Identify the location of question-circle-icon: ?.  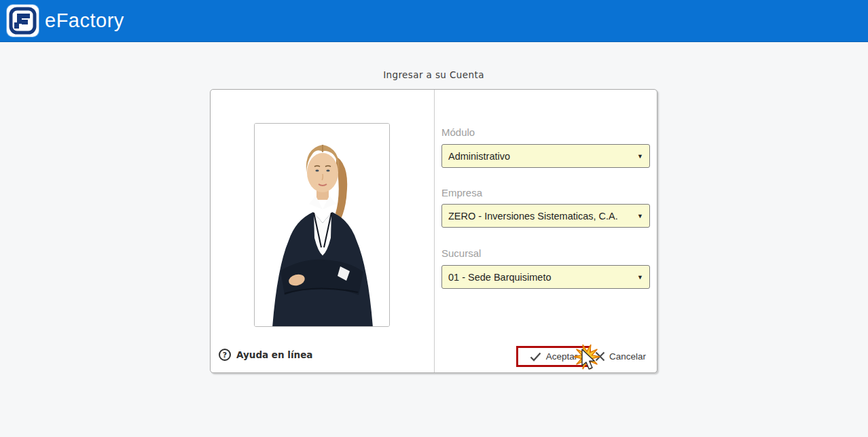
(225, 355).